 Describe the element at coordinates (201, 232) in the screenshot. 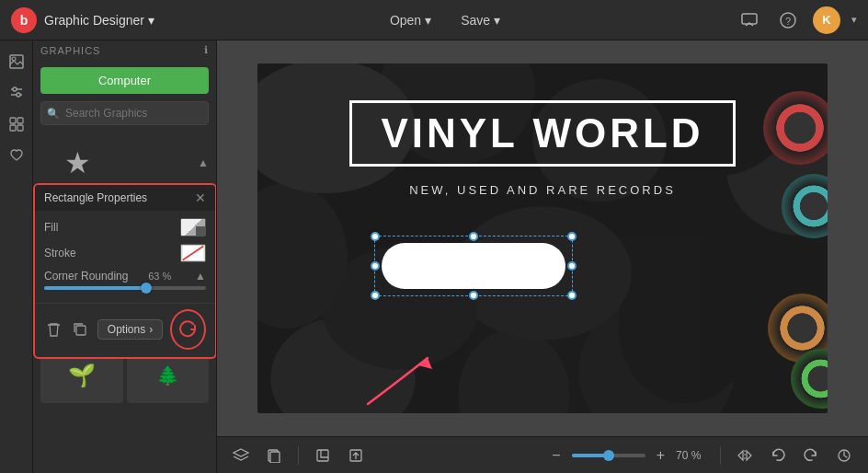

I see `fill-swatch-overlay` at that location.